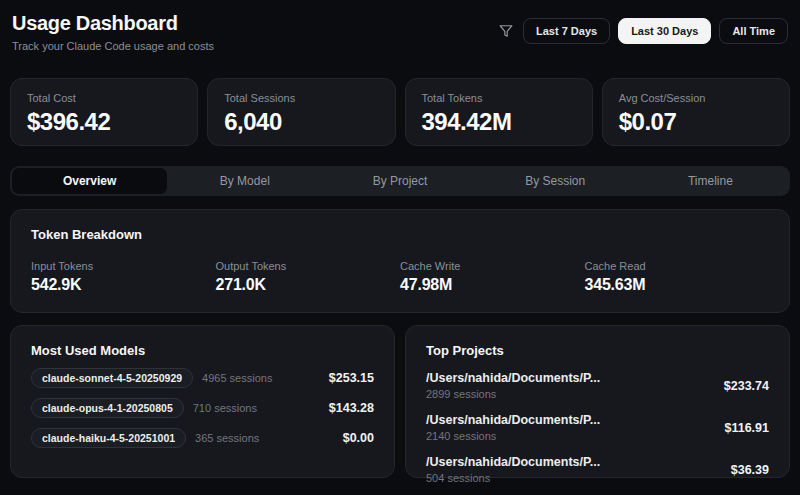  What do you see at coordinates (566, 31) in the screenshot?
I see `range-button-last-7-days: Last 7 Days` at bounding box center [566, 31].